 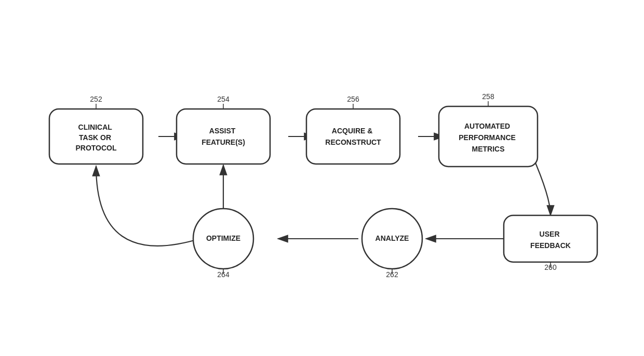 What do you see at coordinates (551, 239) in the screenshot?
I see `user-feedback-node` at bounding box center [551, 239].